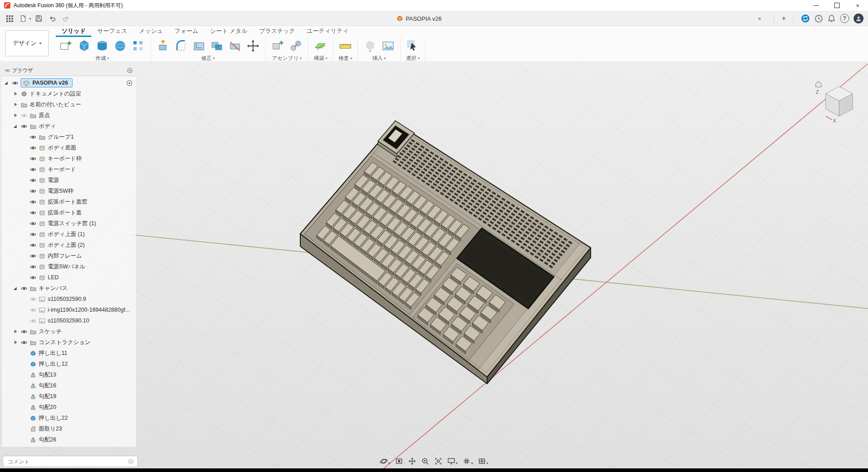 The image size is (868, 472). I want to click on workspace-selector: デザイン▾, so click(27, 43).